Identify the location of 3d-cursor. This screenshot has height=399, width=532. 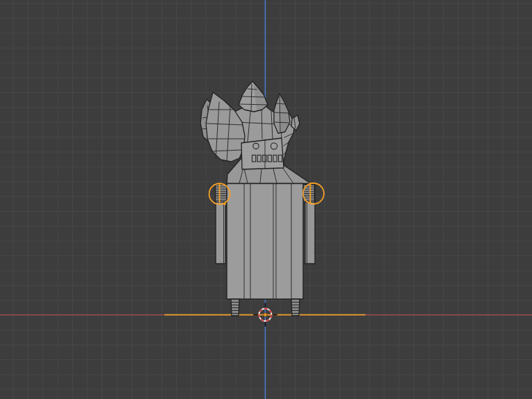
(265, 315).